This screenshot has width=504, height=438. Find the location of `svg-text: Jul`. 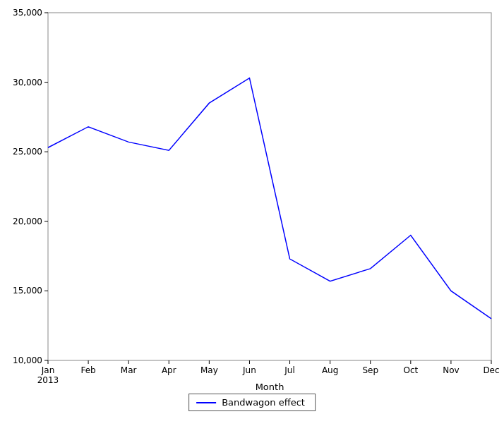

svg-text: Jul is located at coordinates (289, 370).